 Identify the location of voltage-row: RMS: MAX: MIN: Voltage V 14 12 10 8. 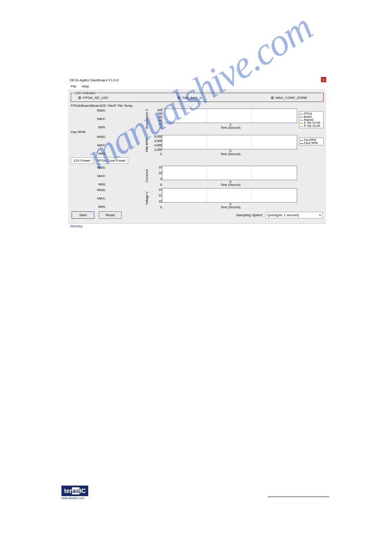
(197, 199).